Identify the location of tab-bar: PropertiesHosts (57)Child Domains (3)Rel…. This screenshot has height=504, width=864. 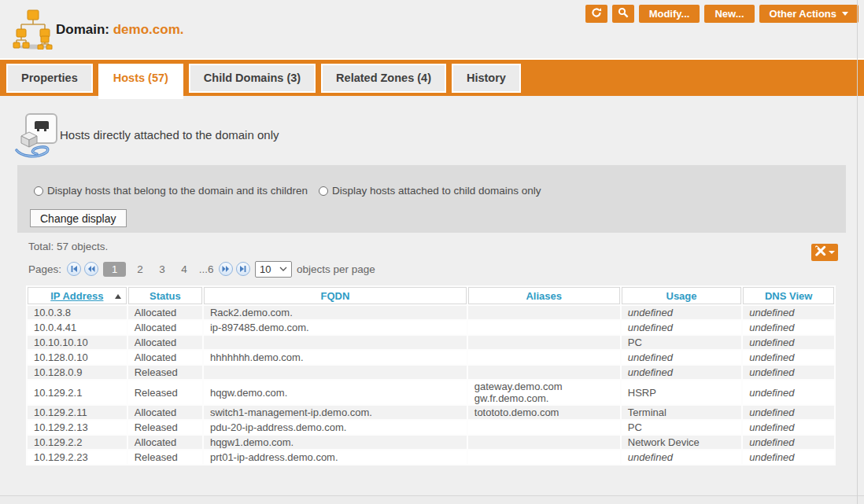
(432, 78).